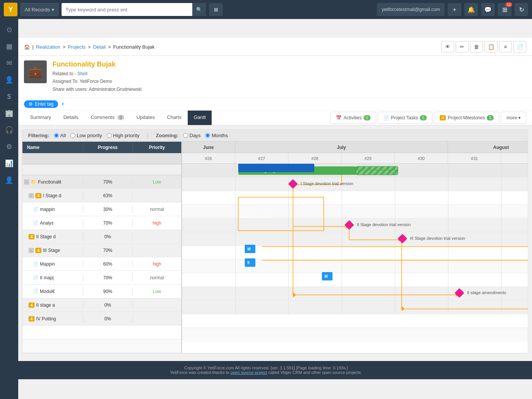  I want to click on tag-placeholder: Enter tag, so click(44, 104).